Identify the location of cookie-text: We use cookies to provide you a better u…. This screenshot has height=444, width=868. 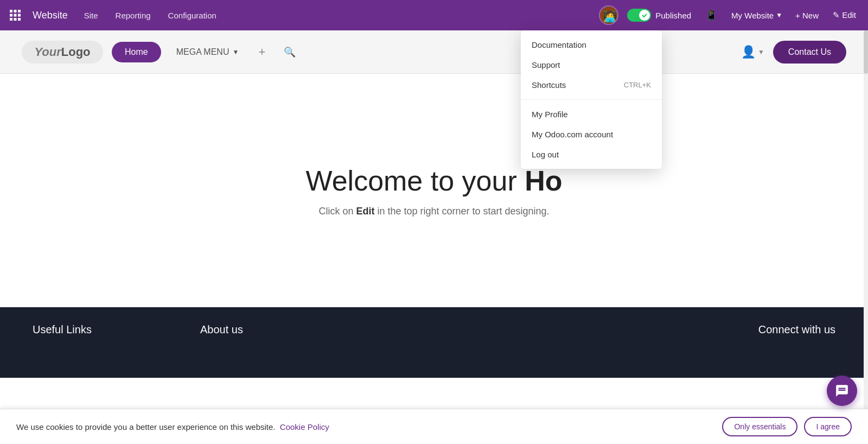
(366, 427).